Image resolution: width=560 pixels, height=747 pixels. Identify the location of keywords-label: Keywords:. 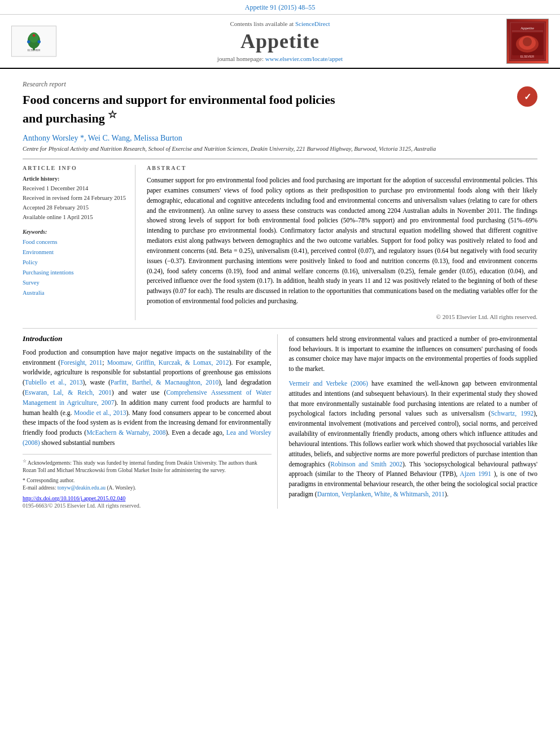
(75, 231).